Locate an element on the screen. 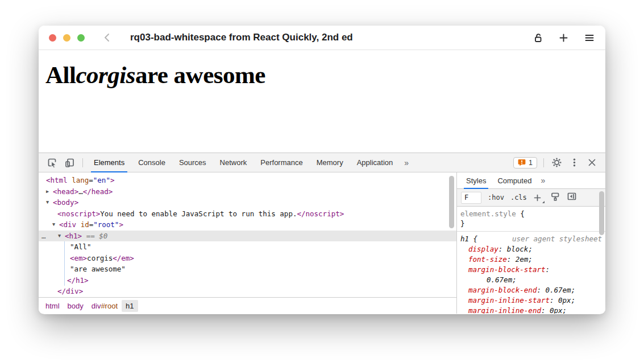 The width and height of the screenshot is (644, 362). tree-row: "All" is located at coordinates (248, 247).